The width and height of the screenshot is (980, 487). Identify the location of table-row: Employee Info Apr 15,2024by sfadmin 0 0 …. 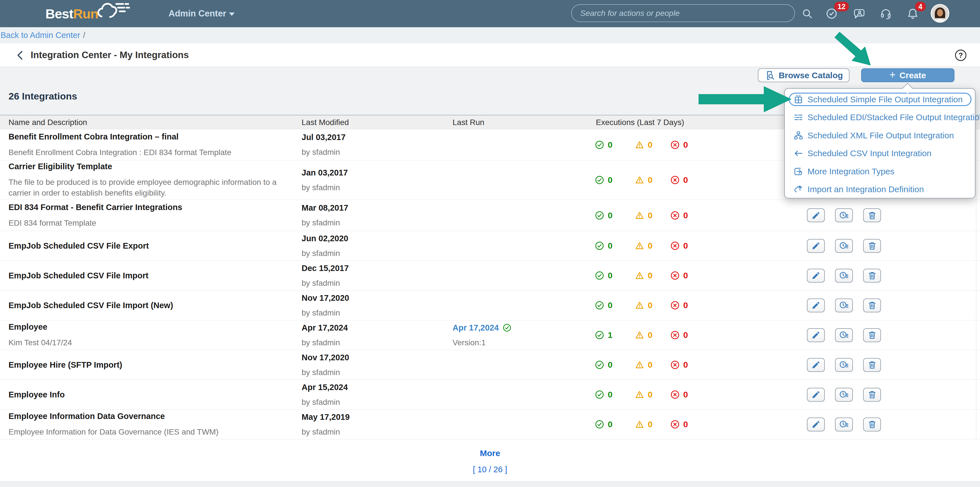
(490, 395).